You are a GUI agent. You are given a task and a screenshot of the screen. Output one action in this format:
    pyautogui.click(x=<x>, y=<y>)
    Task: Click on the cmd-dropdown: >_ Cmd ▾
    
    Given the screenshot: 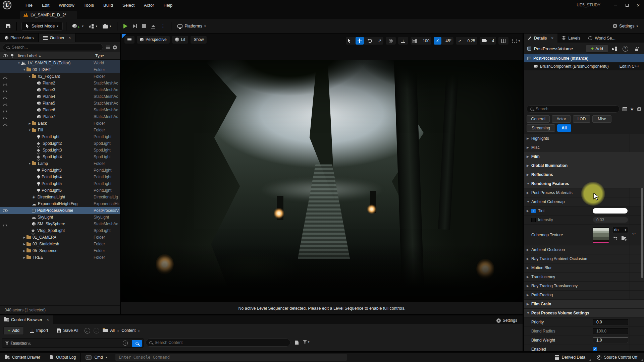 What is the action you would take?
    pyautogui.click(x=97, y=357)
    